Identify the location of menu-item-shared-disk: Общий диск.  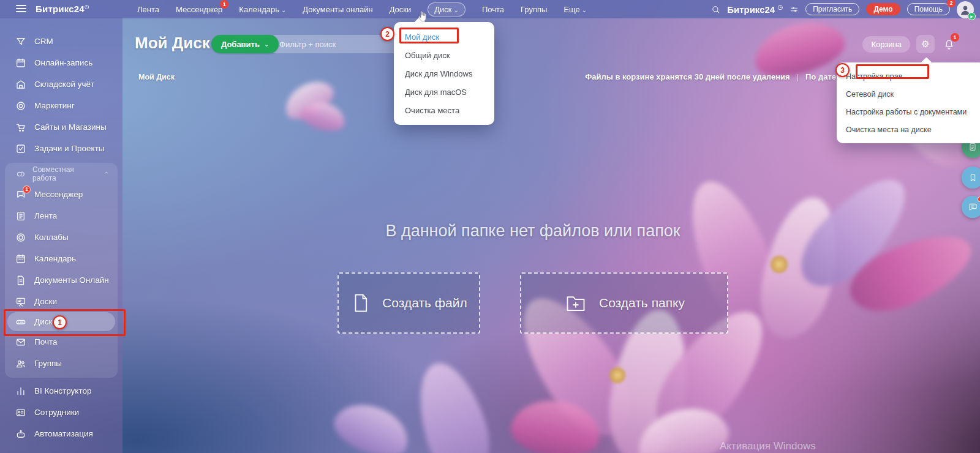
(444, 55).